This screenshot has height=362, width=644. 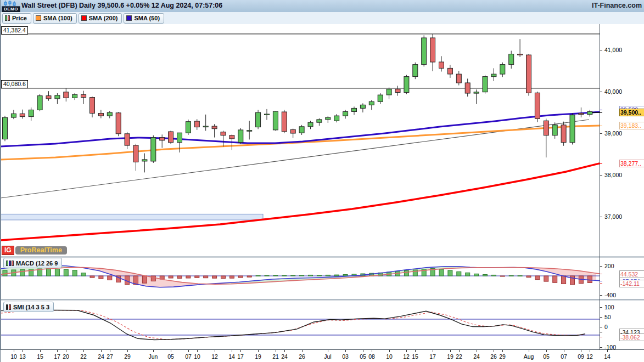 I want to click on smi-tick-label: 100, so click(x=609, y=307).